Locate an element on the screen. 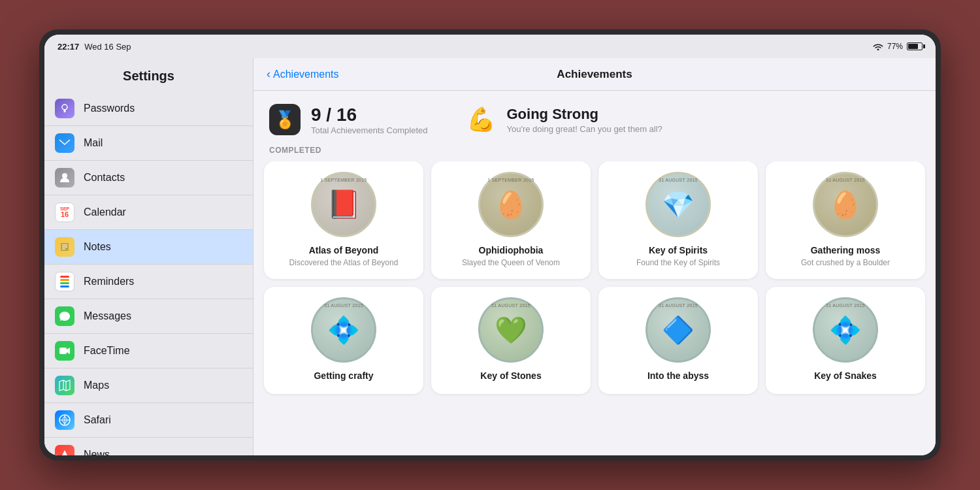  stones-name: Key of Stones is located at coordinates (511, 376).